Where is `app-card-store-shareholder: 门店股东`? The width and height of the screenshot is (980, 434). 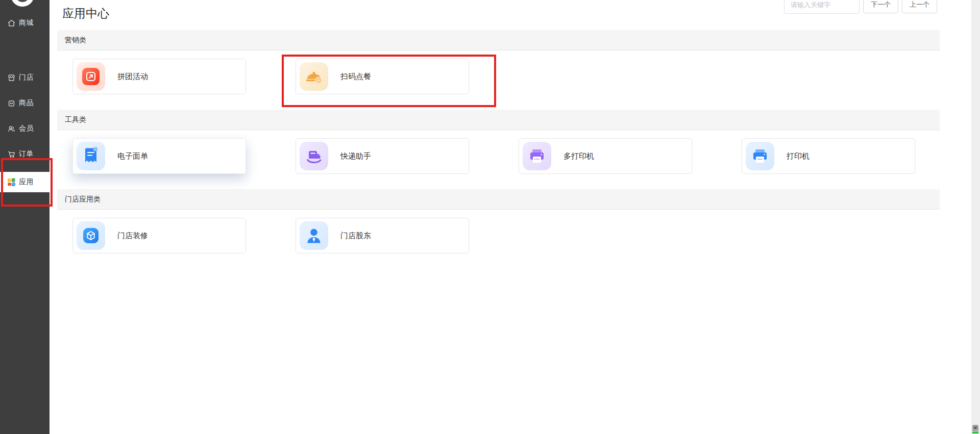
app-card-store-shareholder: 门店股东 is located at coordinates (382, 236).